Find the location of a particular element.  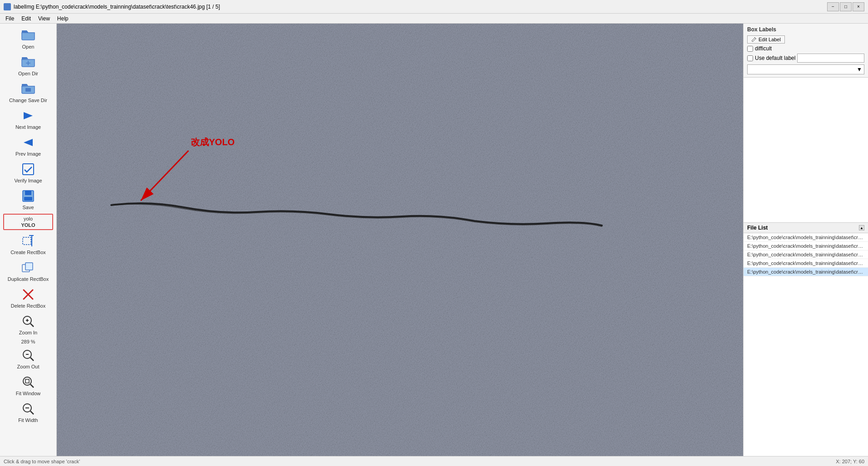

open-button: Open is located at coordinates (28, 38).